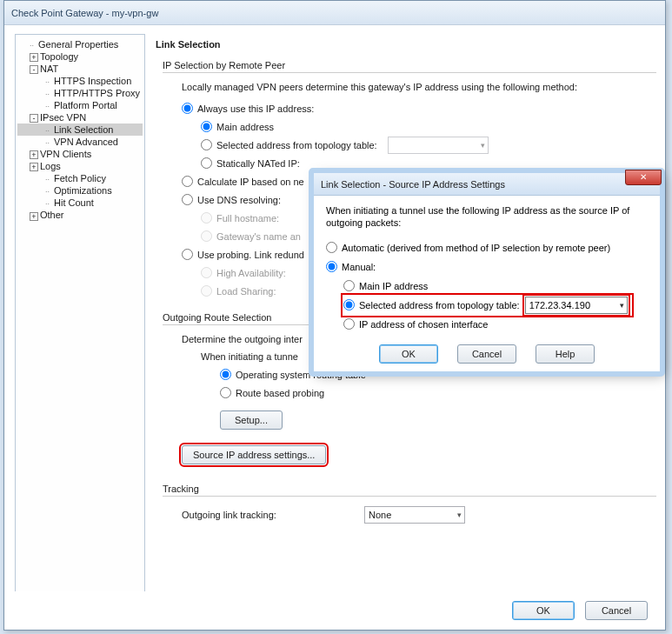  Describe the element at coordinates (247, 291) in the screenshot. I see `label-load-sharing: Load Sharing:` at that location.